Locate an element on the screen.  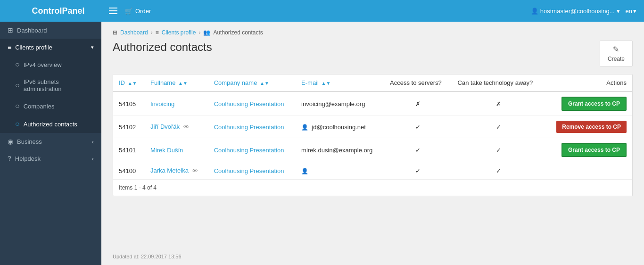
table-row: 54102Jiří Dvořák 👁Coolhousing Presentati… is located at coordinates (372, 127).